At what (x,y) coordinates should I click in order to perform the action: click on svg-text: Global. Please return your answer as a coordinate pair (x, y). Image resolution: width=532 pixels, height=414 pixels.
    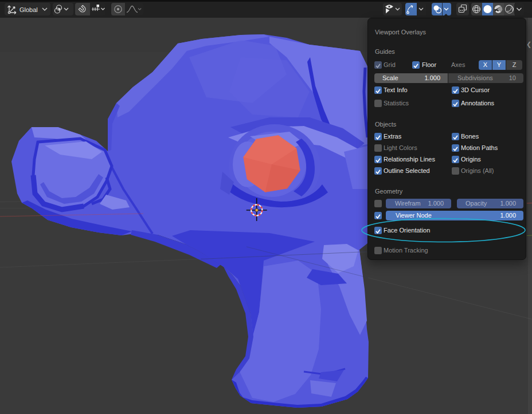
    Looking at the image, I should click on (29, 10).